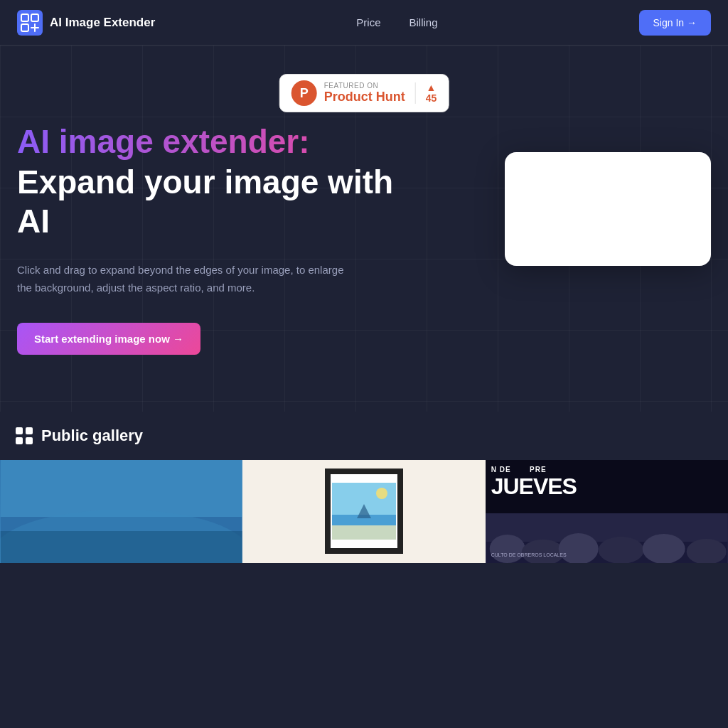  Describe the element at coordinates (427, 93) in the screenshot. I see `product-hunt-votes: ▲ 45` at that location.